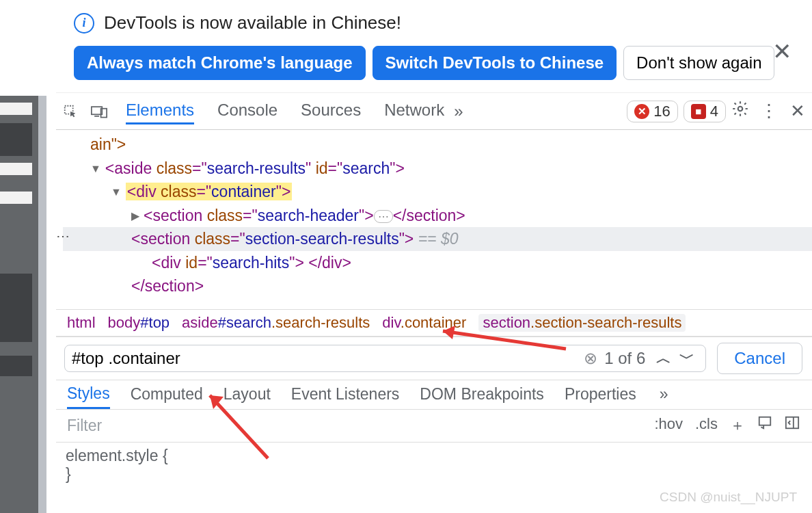 The height and width of the screenshot is (513, 812). What do you see at coordinates (247, 111) in the screenshot?
I see `tab-console: Console` at bounding box center [247, 111].